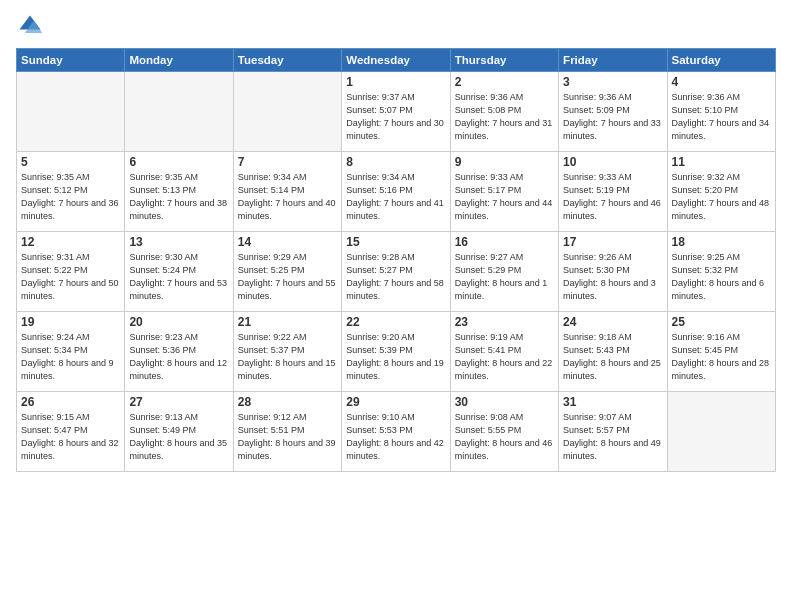  I want to click on day-number: 13, so click(178, 242).